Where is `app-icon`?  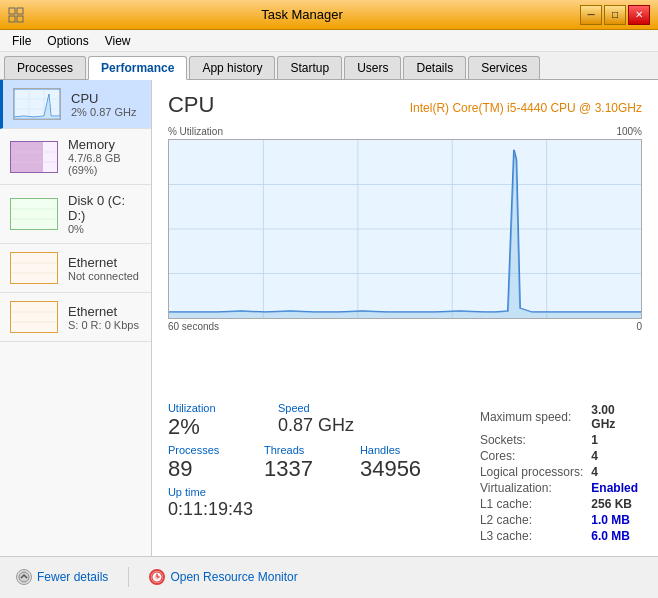
app-icon is located at coordinates (16, 15).